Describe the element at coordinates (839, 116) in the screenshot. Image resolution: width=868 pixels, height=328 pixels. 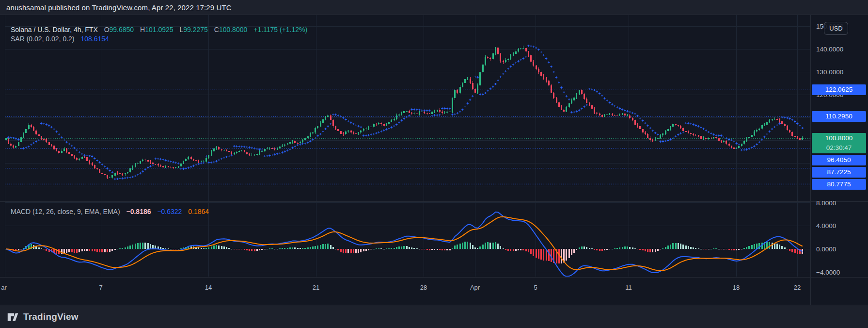
I see `alert-price-badge: 110.2950` at that location.